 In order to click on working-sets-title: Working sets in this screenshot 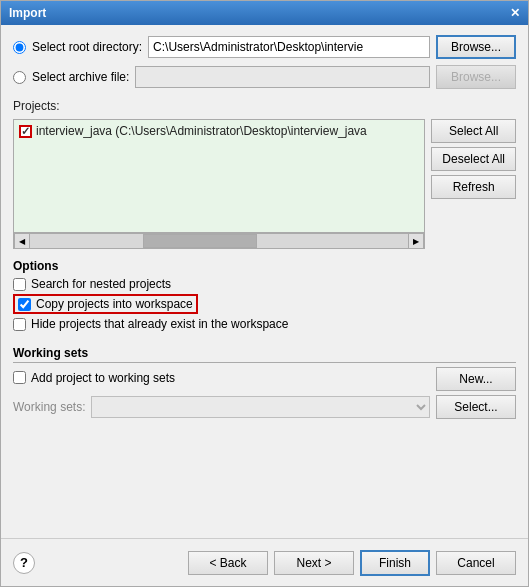, I will do `click(264, 354)`.